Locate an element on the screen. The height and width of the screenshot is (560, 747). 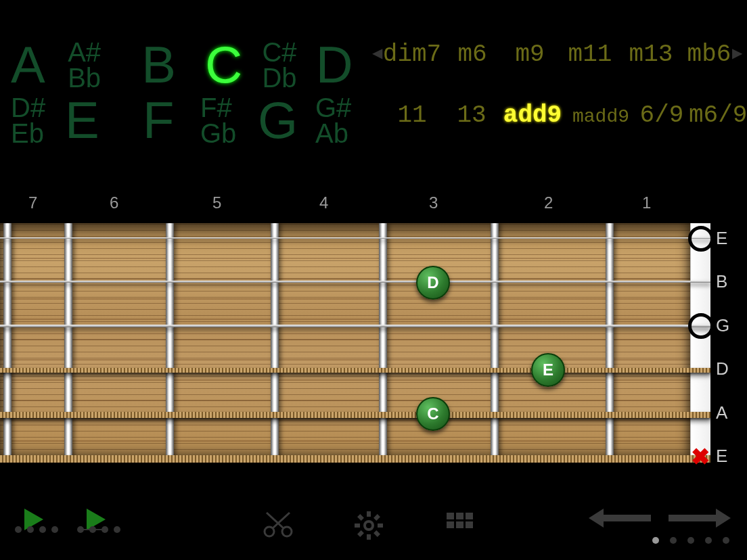
root-note-picker: AA#BbBCC#DbD D#EbEFF#GbGG#Ab is located at coordinates (187, 93).